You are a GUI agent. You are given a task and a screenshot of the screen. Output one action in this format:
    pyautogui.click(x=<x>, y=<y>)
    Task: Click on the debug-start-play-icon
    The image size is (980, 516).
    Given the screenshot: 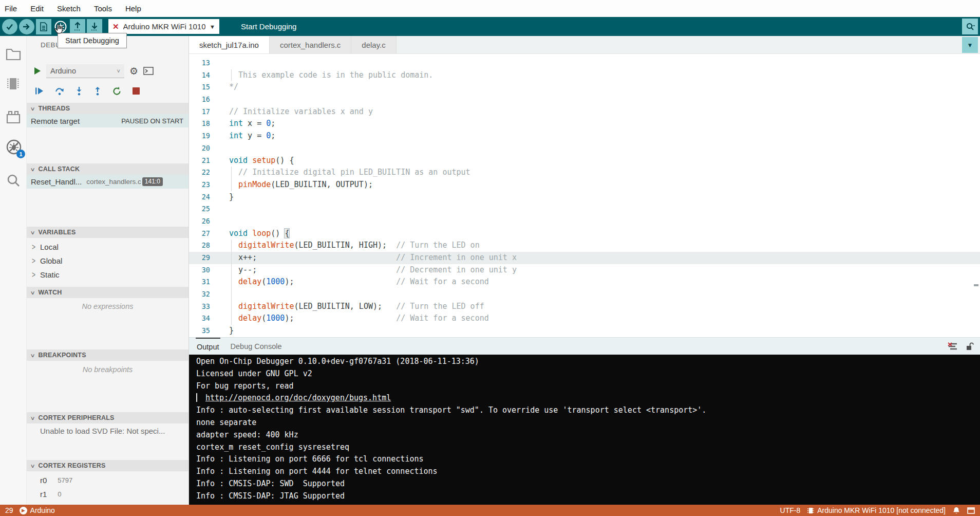 What is the action you would take?
    pyautogui.click(x=37, y=71)
    